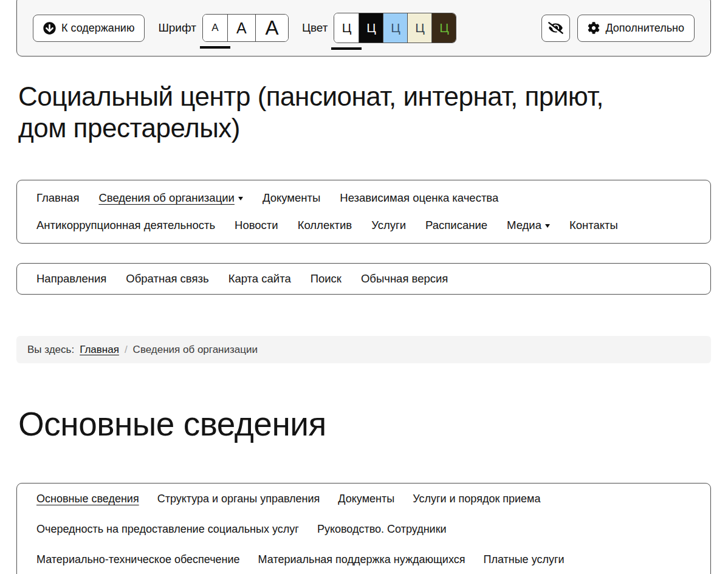 This screenshot has height=574, width=728. I want to click on main-nav-row-2: Антикоррупционная деятельность Новости К…, so click(363, 225).